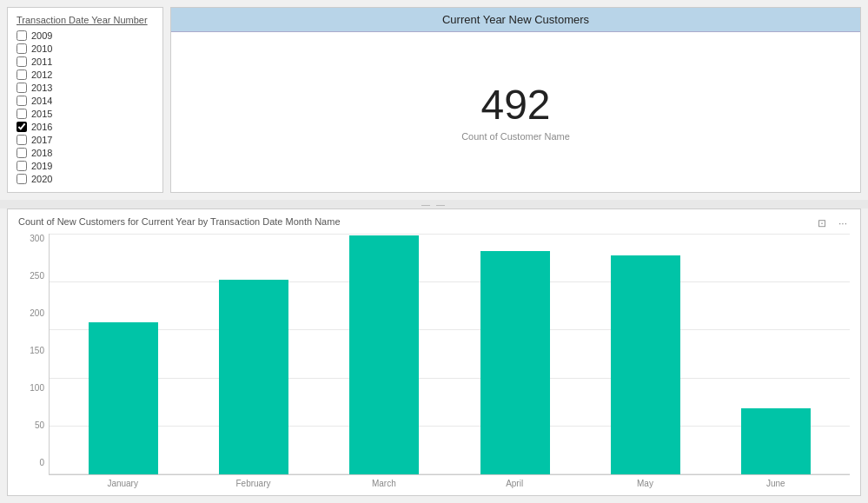 The height and width of the screenshot is (503, 868). What do you see at coordinates (832, 223) in the screenshot?
I see `chart-controls: ⊡ ···` at bounding box center [832, 223].